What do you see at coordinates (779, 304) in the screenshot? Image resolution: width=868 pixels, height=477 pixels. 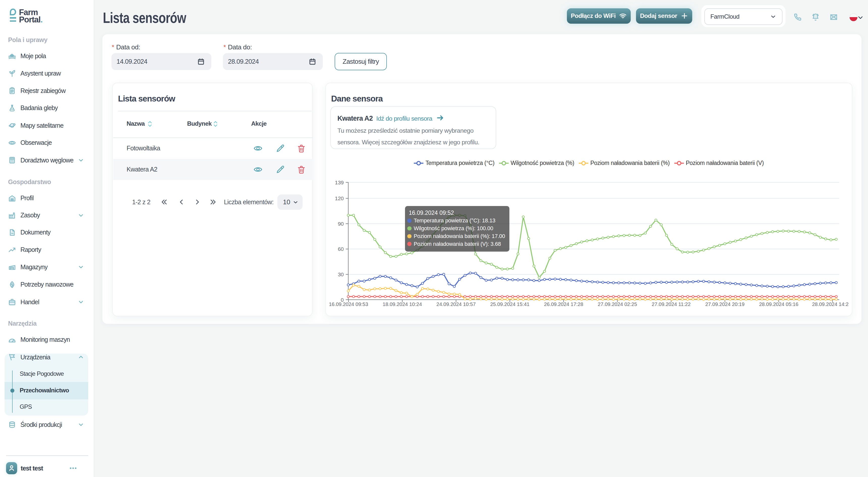 I see `svg-text: 28.09.2024 05:16` at bounding box center [779, 304].